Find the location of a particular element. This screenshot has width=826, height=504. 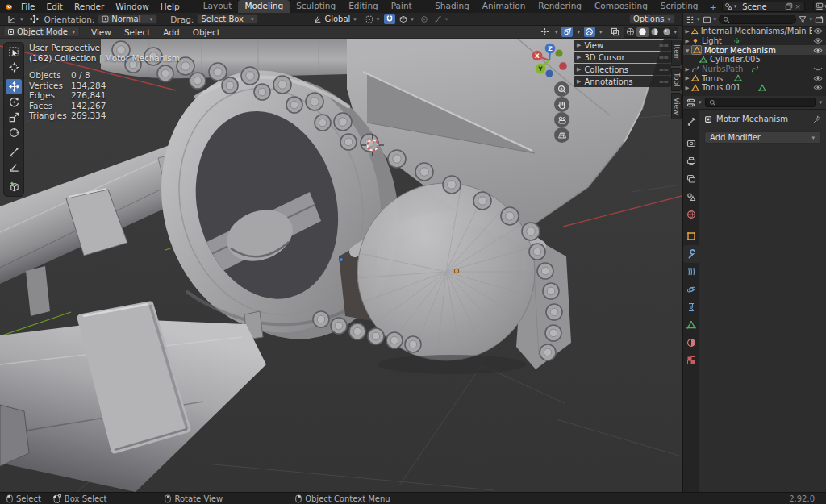

pivot-point-dropdown: ▾ is located at coordinates (373, 19).